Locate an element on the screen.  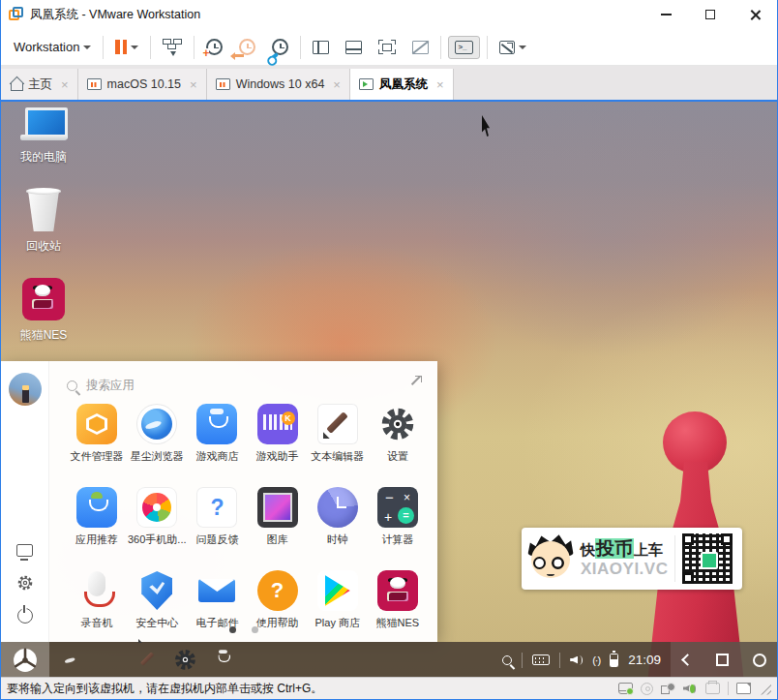
fullscreen-icon is located at coordinates (387, 46).